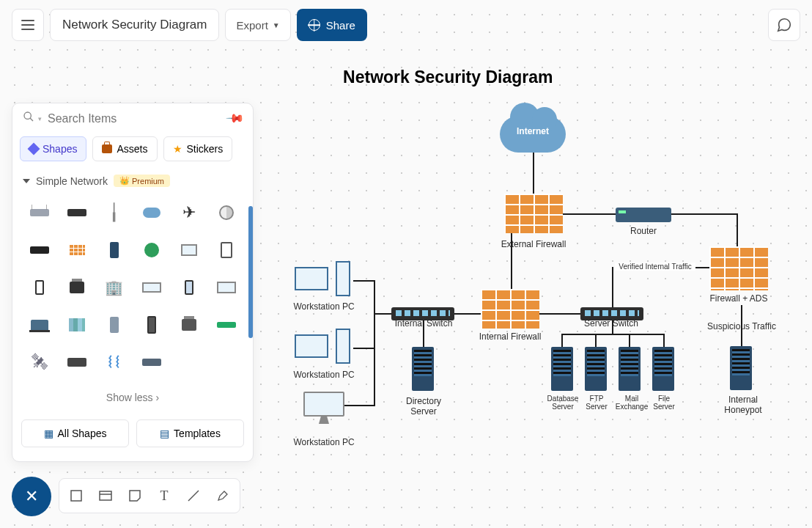  What do you see at coordinates (114, 249) in the screenshot?
I see `server-tower-icon` at bounding box center [114, 249].